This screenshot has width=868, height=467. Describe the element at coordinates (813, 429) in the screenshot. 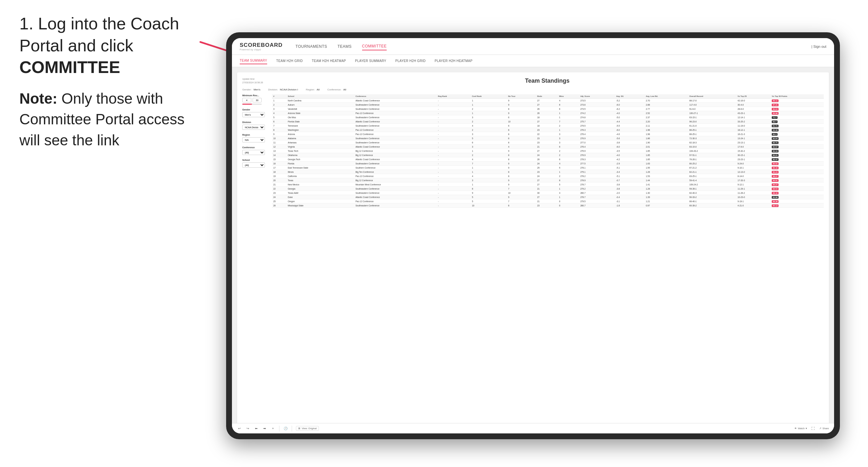

I see `fullscreen-icon: ⛶` at that location.